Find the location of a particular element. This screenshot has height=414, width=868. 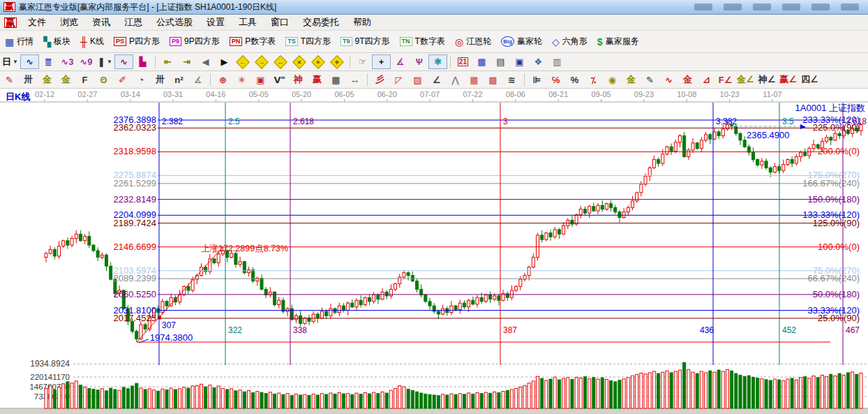

compass-tool: ✐ is located at coordinates (123, 80).